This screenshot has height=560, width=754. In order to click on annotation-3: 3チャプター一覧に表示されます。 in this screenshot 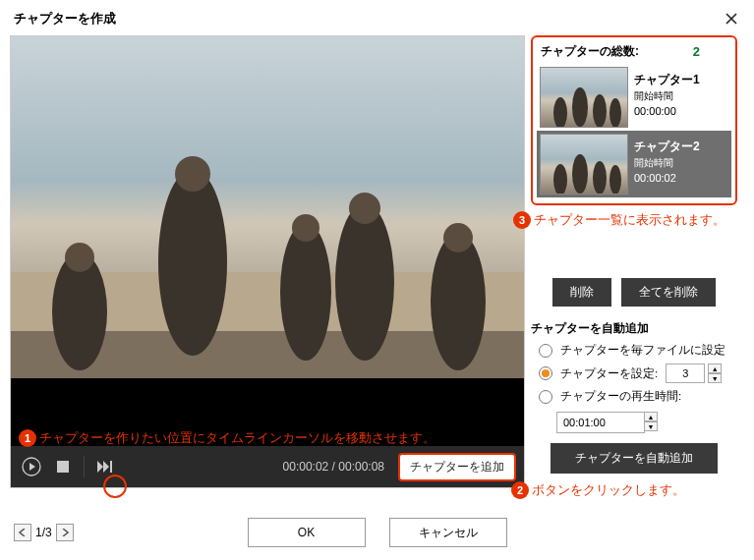, I will do `click(616, 220)`.